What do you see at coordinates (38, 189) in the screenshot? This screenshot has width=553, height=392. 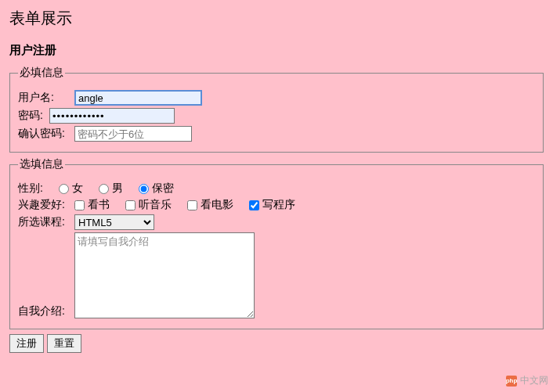 I see `gender-label: 性别:` at bounding box center [38, 189].